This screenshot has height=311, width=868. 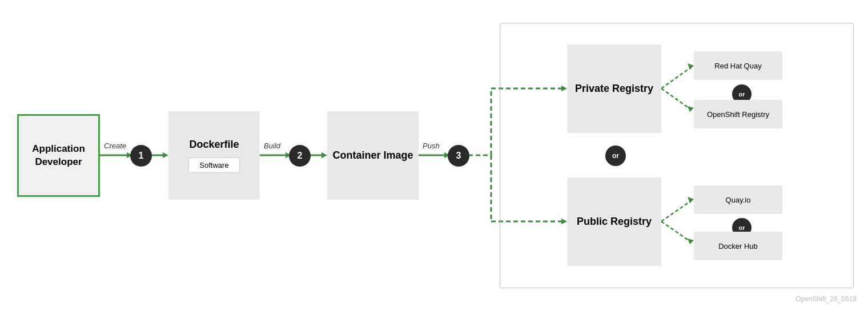 I want to click on container-image-node: Container Image, so click(x=373, y=155).